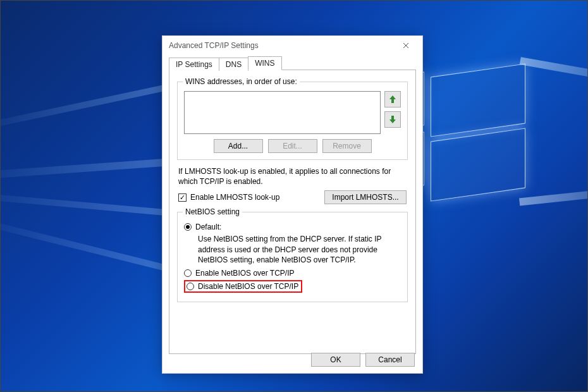 The image size is (588, 392). Describe the element at coordinates (243, 286) in the screenshot. I see `radio-disable-netbios: Disable NetBIOS over TCP/IP` at that location.